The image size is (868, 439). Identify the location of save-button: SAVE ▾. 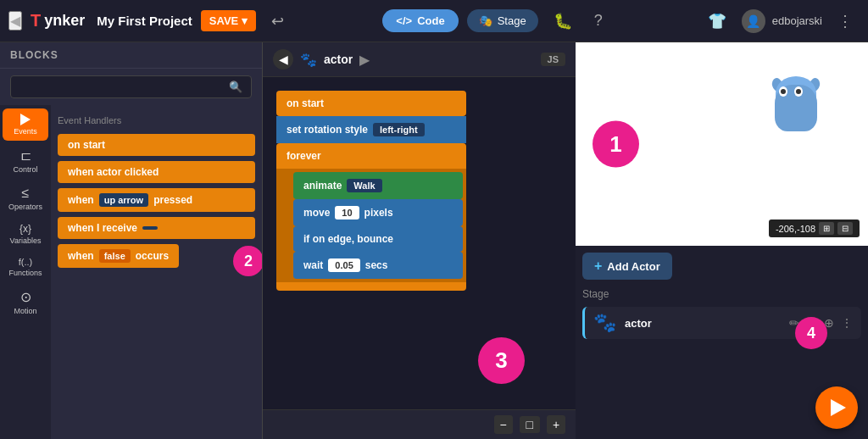
(229, 20).